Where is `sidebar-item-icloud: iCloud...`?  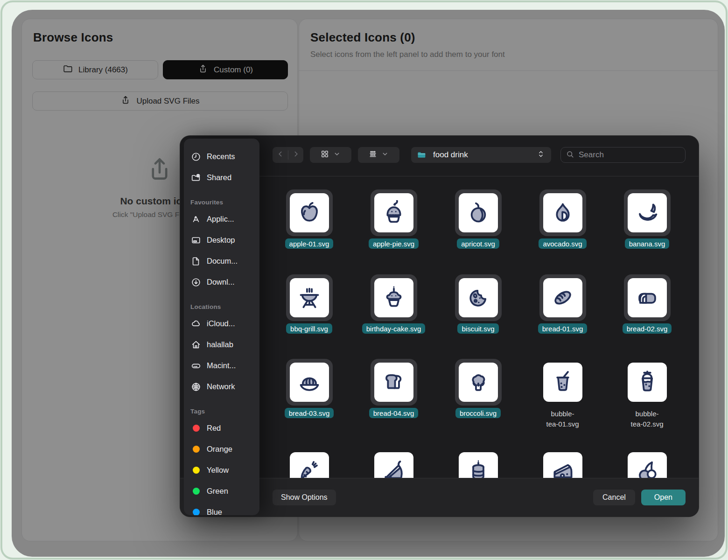 sidebar-item-icloud: iCloud... is located at coordinates (223, 324).